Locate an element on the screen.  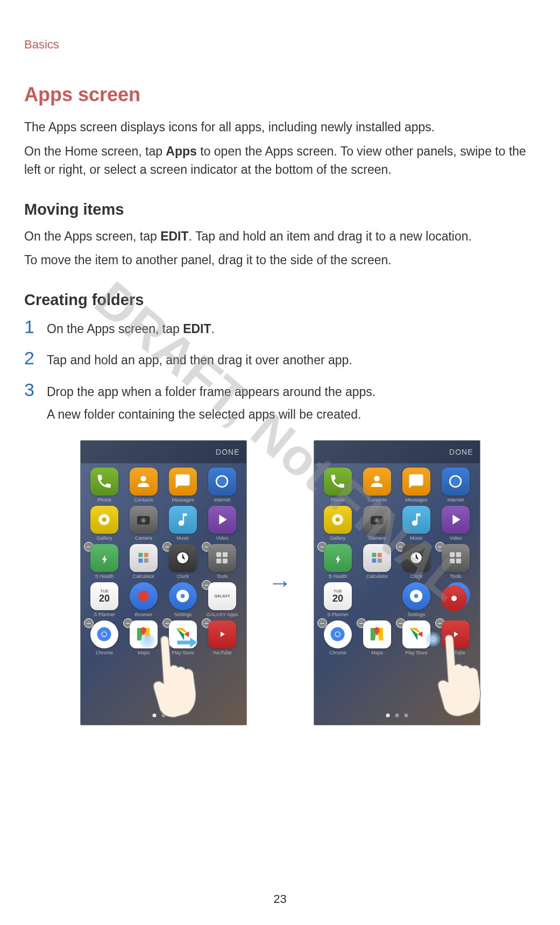
phone-after: DONE Phone Contacts Messages Internet Ga… is located at coordinates (397, 583).